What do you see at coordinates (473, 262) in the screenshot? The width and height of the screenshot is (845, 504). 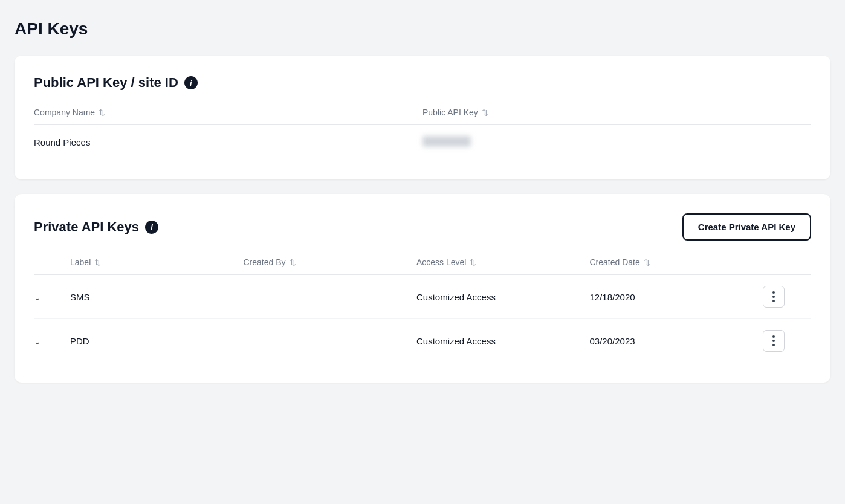 I see `access-level-sort-icon` at bounding box center [473, 262].